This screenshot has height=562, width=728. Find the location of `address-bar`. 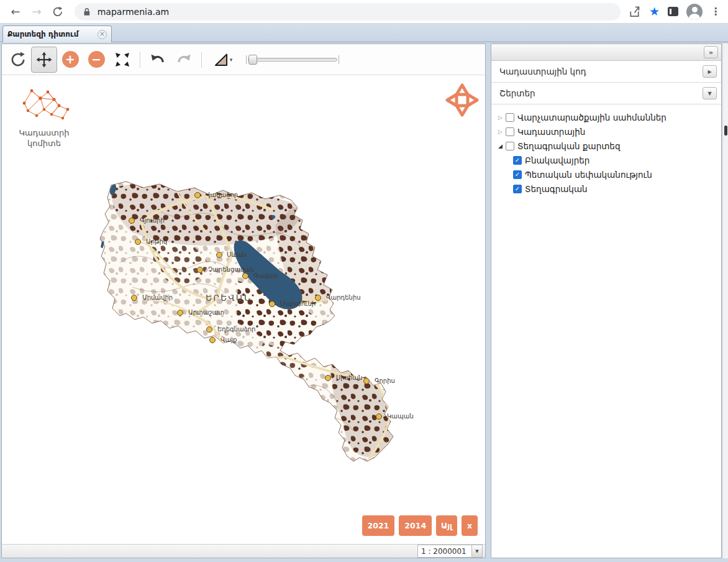

address-bar is located at coordinates (348, 12).